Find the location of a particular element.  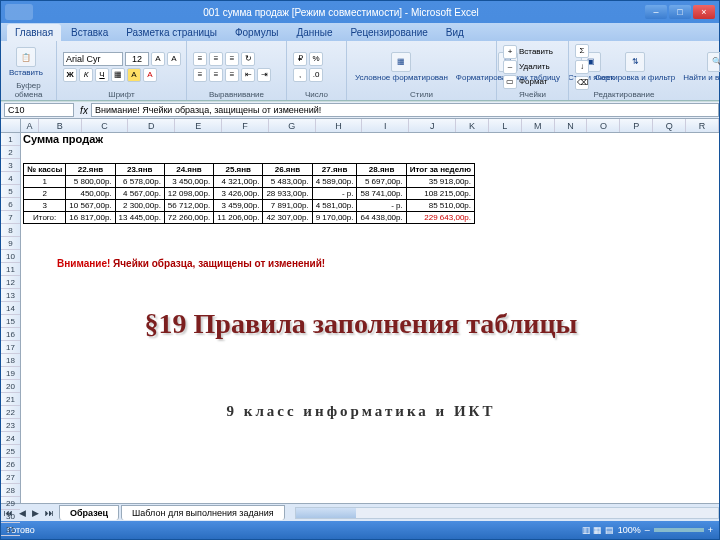

row-header: 9 is located at coordinates (10, 244).